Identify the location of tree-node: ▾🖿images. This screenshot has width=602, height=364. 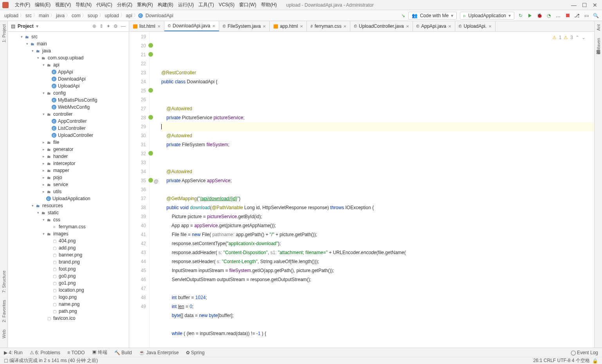
(68, 234).